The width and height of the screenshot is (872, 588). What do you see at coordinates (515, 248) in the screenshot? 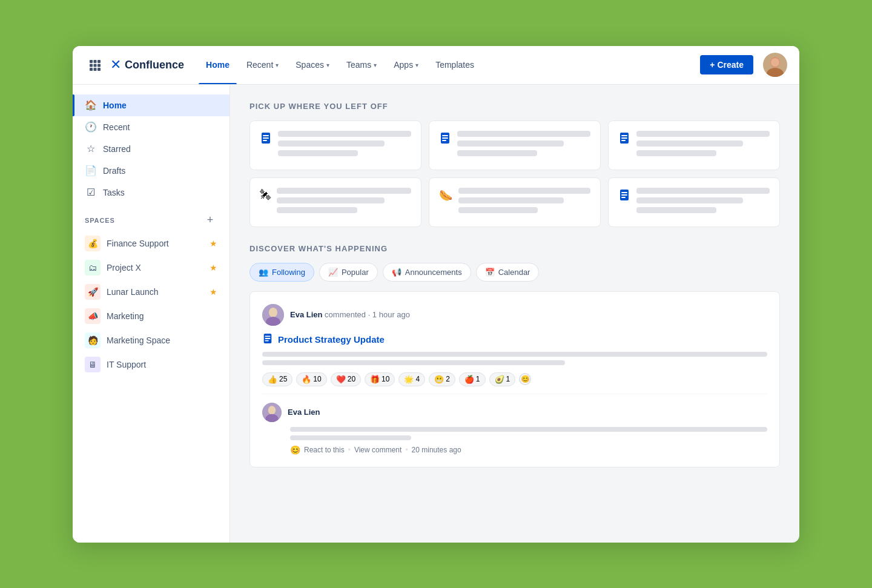
I see `discover-section-title: DISCOVER WHAT'S HAPPENING` at bounding box center [515, 248].